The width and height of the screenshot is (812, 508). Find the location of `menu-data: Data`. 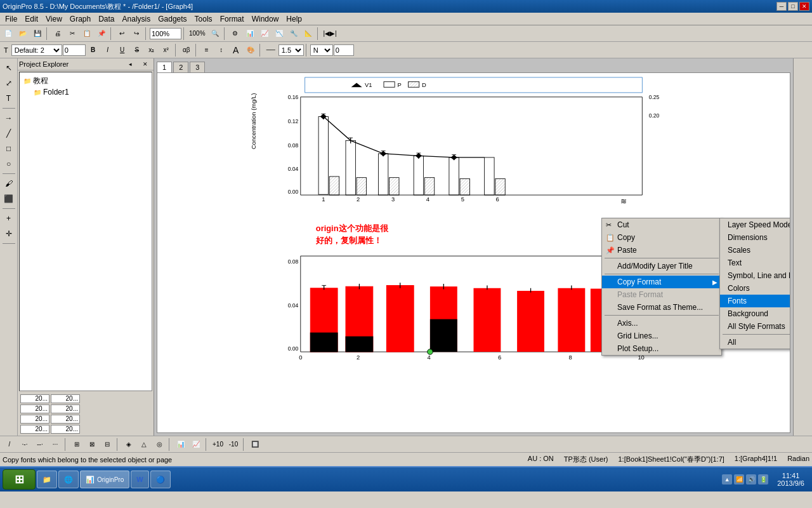

menu-data: Data is located at coordinates (107, 19).